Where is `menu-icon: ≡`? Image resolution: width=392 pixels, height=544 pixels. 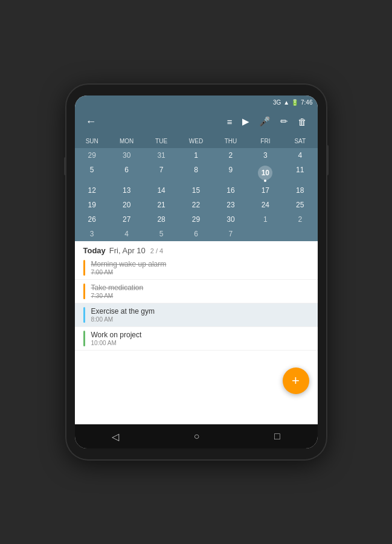 menu-icon: ≡ is located at coordinates (230, 122).